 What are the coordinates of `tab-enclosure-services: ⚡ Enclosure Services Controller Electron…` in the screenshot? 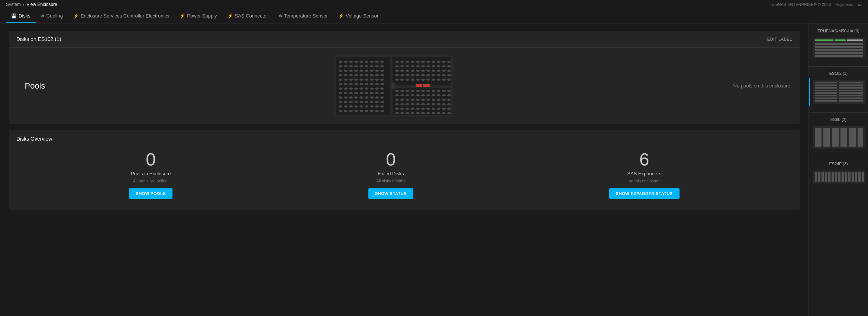 It's located at (121, 16).